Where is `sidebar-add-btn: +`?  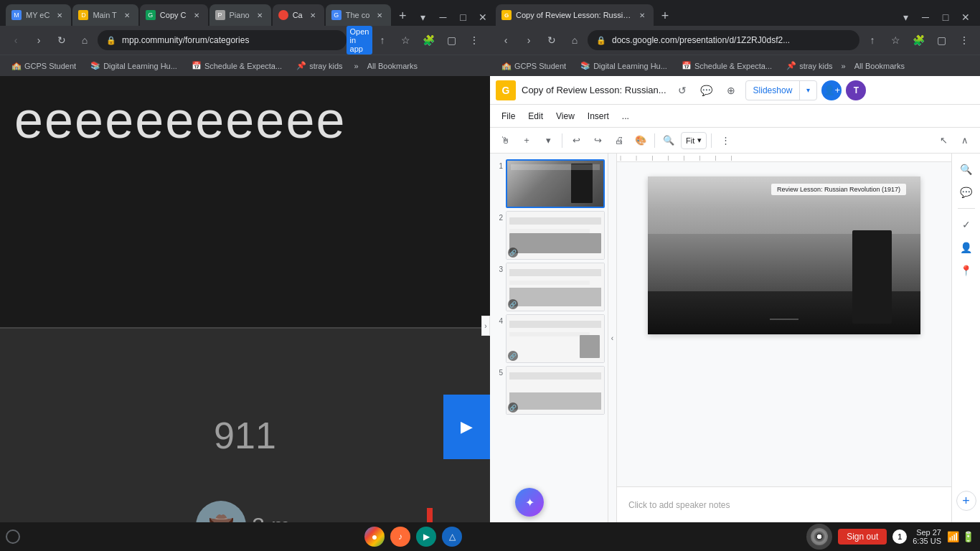 sidebar-add-btn: + is located at coordinates (966, 501).